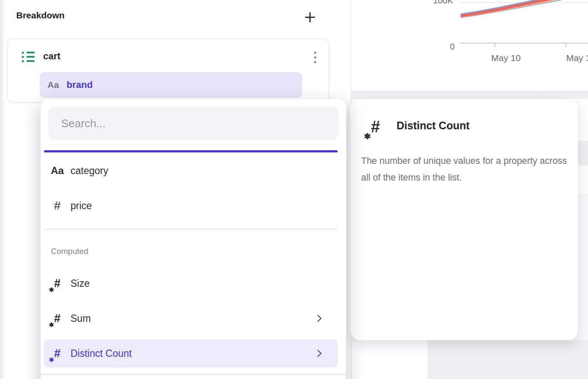 The image size is (588, 379). What do you see at coordinates (390, 359) in the screenshot?
I see `table-column-strip` at bounding box center [390, 359].